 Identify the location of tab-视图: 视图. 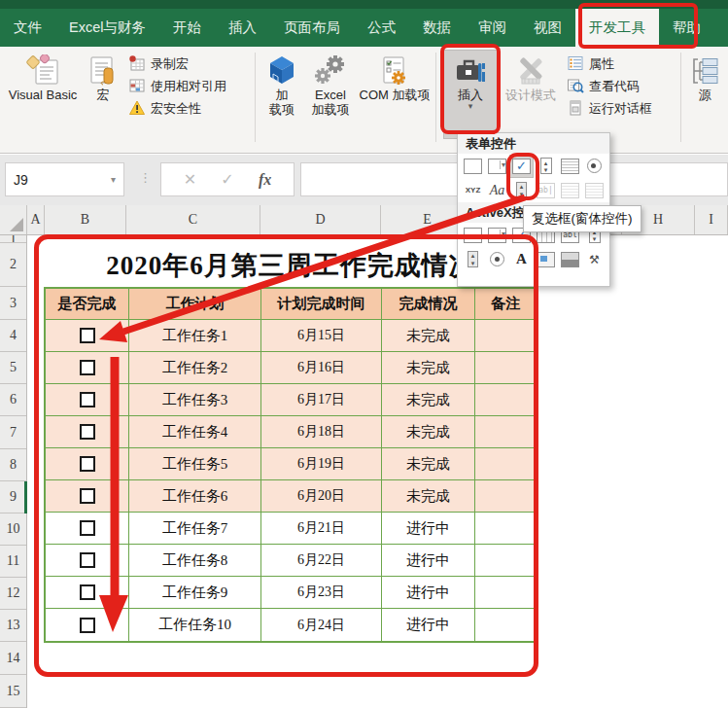
(548, 27).